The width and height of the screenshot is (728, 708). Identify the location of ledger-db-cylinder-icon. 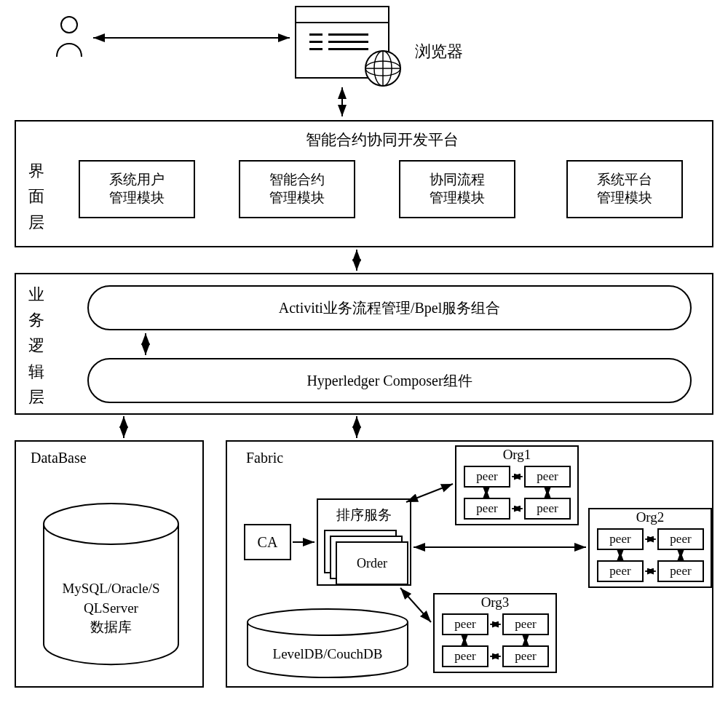
(328, 644).